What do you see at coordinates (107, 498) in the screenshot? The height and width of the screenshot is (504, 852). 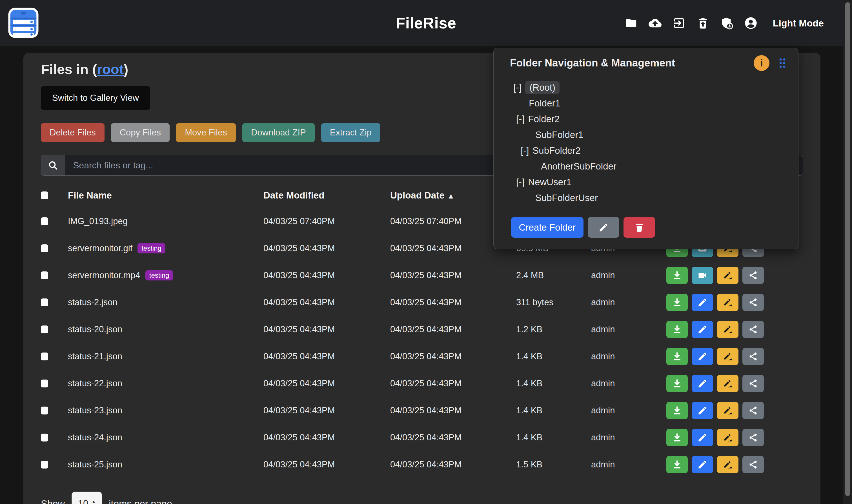 I see `pagination: Show 10 ▲▼ items per page` at bounding box center [107, 498].